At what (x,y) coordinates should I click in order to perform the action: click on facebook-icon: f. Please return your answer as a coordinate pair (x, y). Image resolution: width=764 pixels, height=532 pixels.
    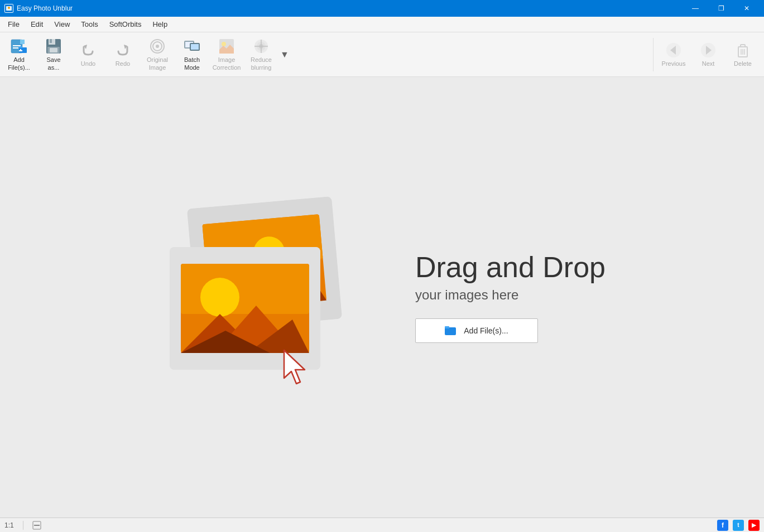
    Looking at the image, I should click on (723, 525).